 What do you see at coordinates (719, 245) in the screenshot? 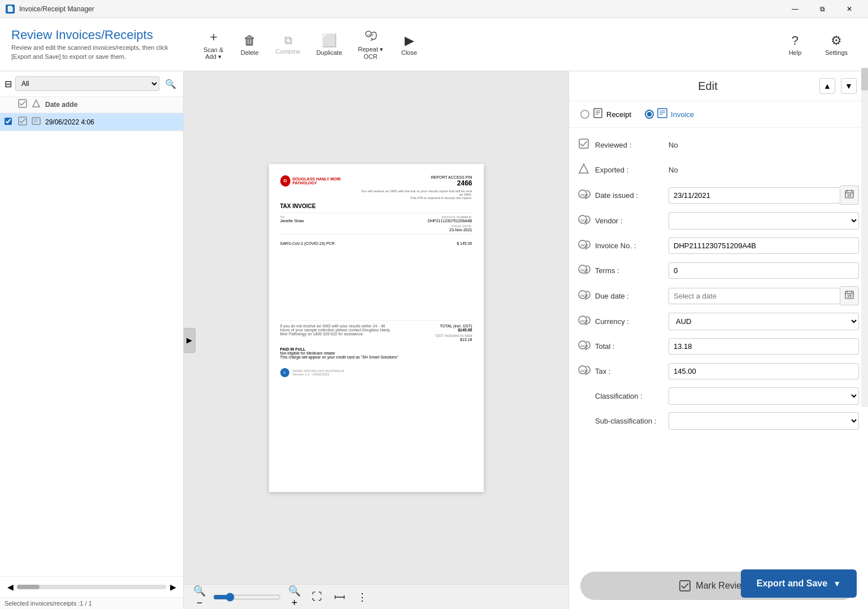
I see `invoice-no-field-row: OCR Invoice No. :` at bounding box center [719, 245].